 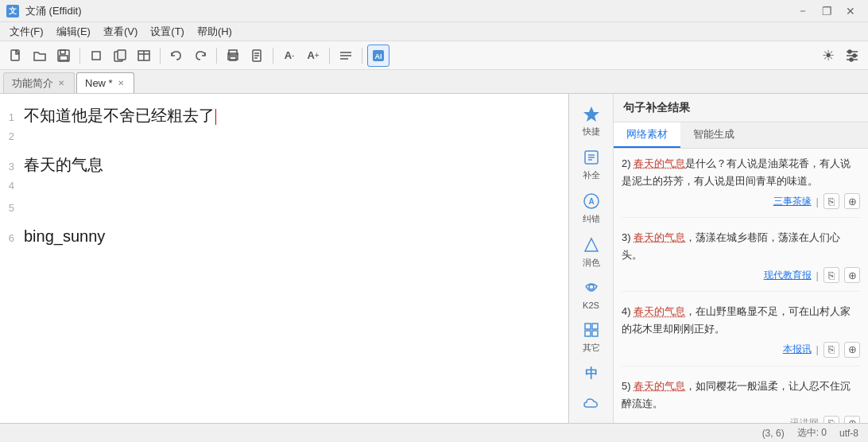 I want to click on line-5: 5, so click(x=277, y=211).